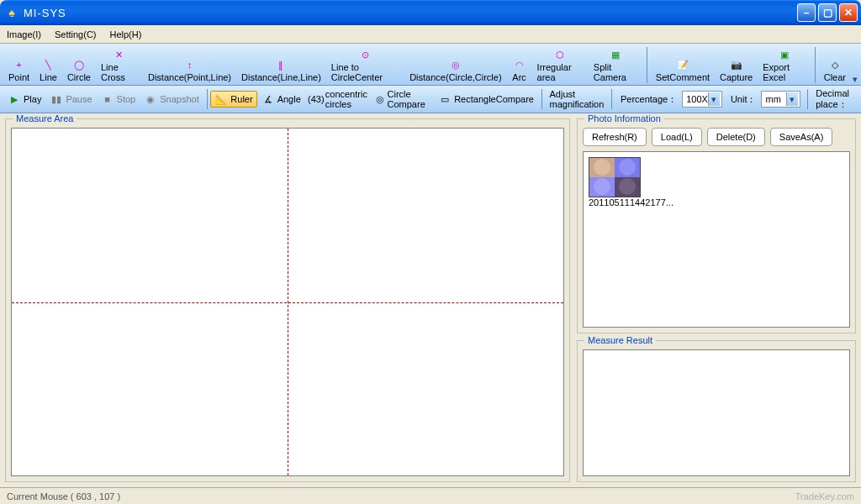 This screenshot has width=861, height=504. I want to click on tool-dist-line-line: ‖Distance(Line,Line), so click(281, 71).